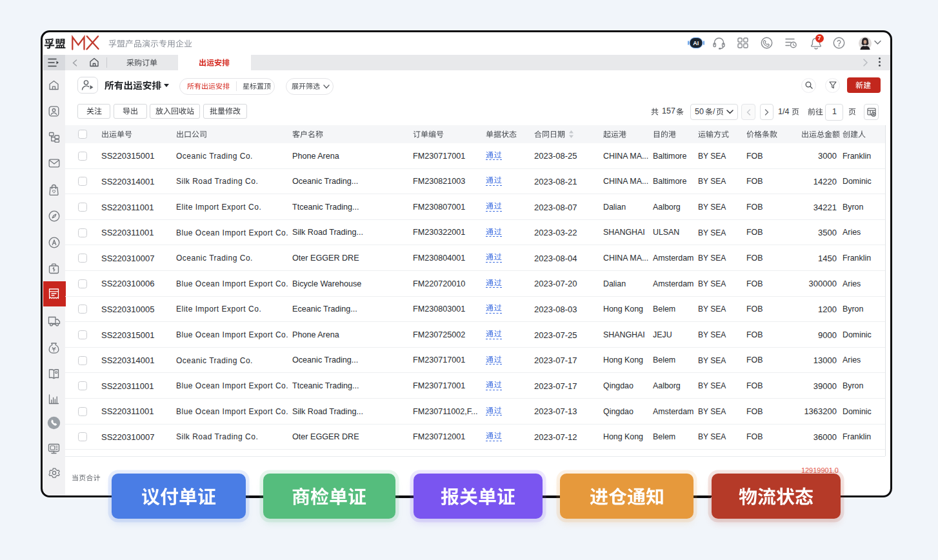  What do you see at coordinates (695, 43) in the screenshot?
I see `svg-text: AI` at bounding box center [695, 43].